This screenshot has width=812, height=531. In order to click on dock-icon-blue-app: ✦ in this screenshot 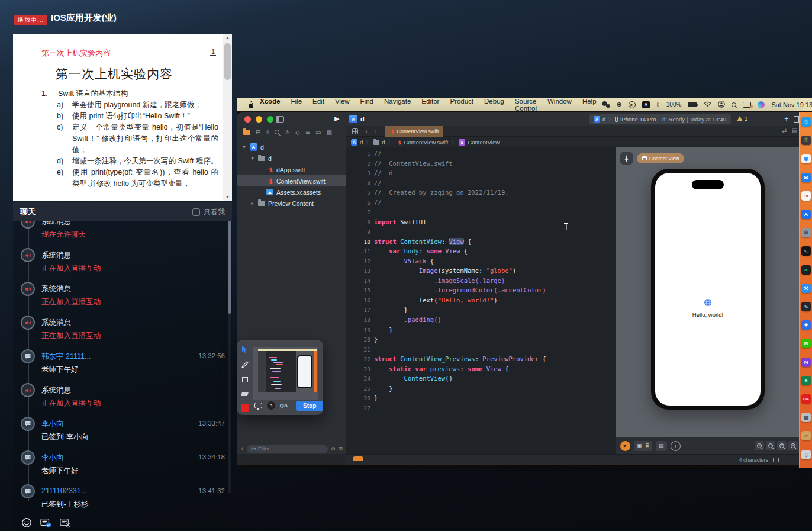, I will do `click(806, 325)`.